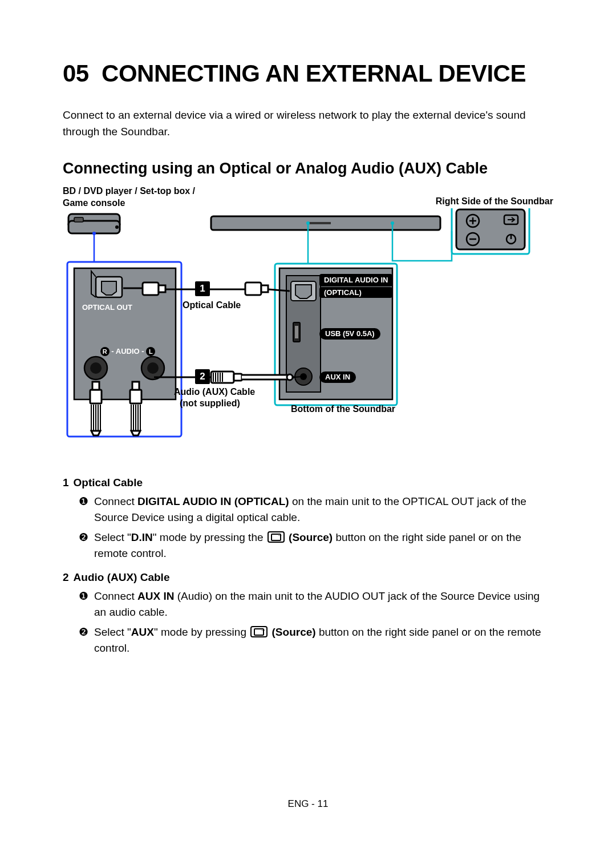  What do you see at coordinates (308, 123) in the screenshot?
I see `chapter-intro: Connect to an external device via a wire…` at bounding box center [308, 123].